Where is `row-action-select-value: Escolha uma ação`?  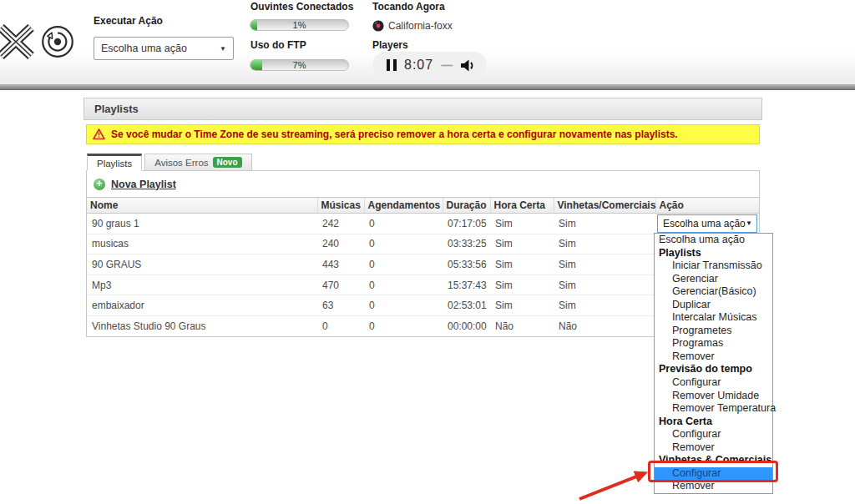
row-action-select-value: Escolha uma ação is located at coordinates (705, 224).